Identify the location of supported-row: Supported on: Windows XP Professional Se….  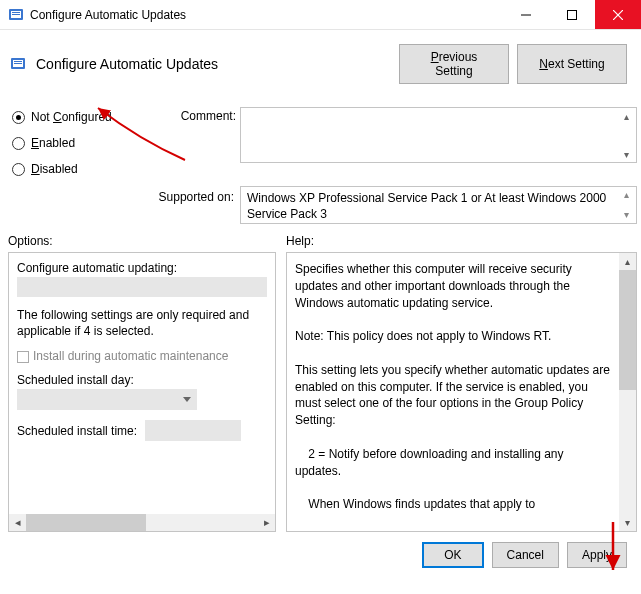
(320, 200).